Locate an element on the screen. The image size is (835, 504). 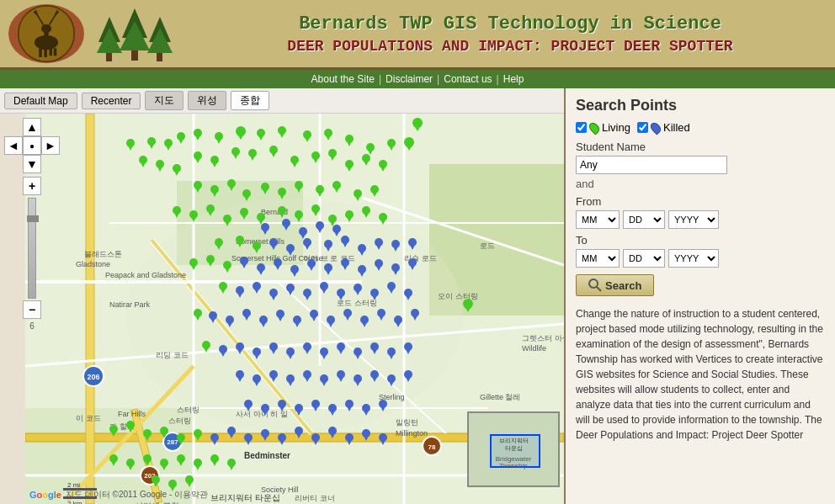
zoom-out-button: − is located at coordinates (32, 310).